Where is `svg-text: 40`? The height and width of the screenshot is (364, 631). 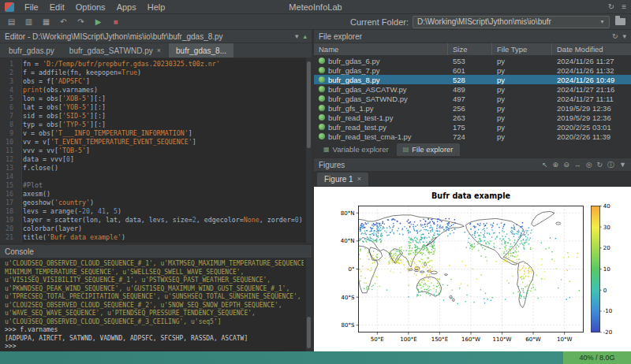 svg-text: 40 is located at coordinates (607, 206).